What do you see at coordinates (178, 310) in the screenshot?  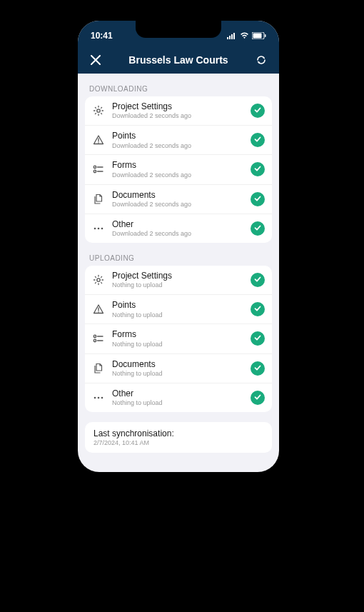 I see `uploading-row: PointsNothing to upload` at bounding box center [178, 310].